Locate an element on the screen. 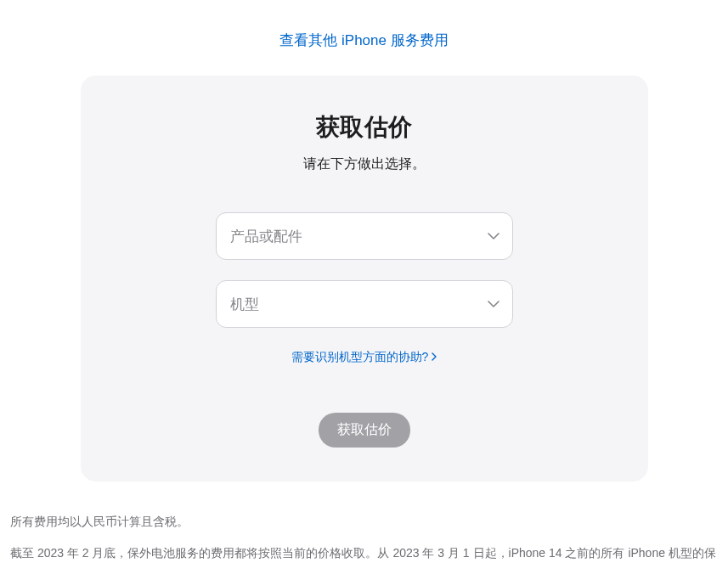  other-services-link: 查看其他 iPhone 服务费用 is located at coordinates (364, 41).